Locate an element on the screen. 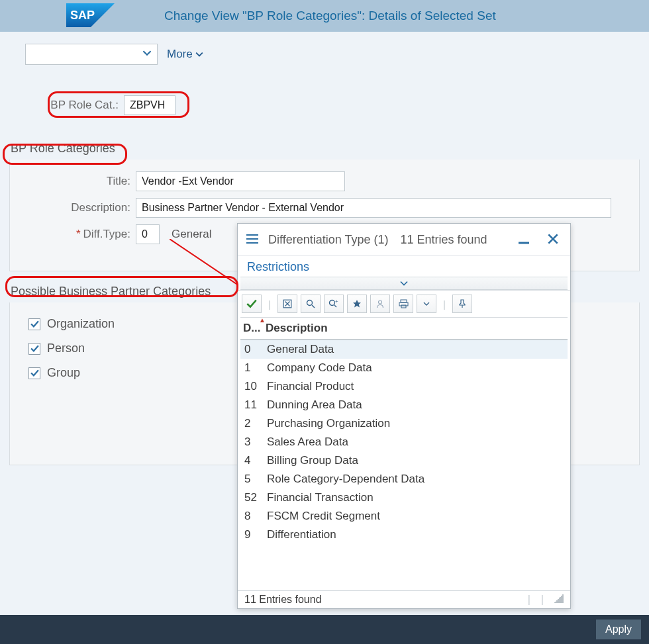 Image resolution: width=649 pixels, height=644 pixels. find-button is located at coordinates (311, 304).